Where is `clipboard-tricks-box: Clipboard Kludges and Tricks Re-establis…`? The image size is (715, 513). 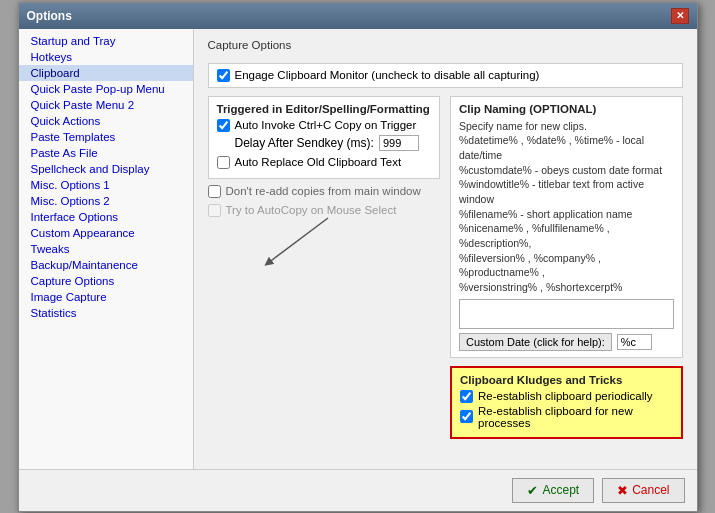 clipboard-tricks-box: Clipboard Kludges and Tricks Re-establis… is located at coordinates (566, 402).